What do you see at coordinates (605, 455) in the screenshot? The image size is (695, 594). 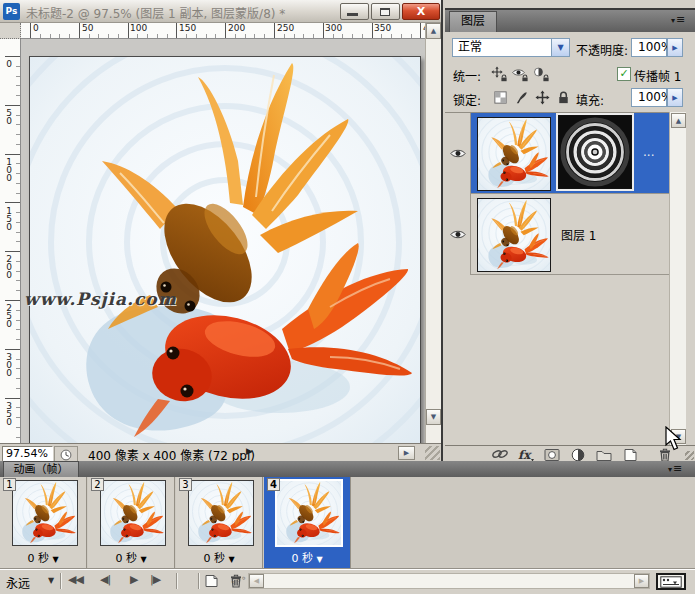 I see `new-group-button` at bounding box center [605, 455].